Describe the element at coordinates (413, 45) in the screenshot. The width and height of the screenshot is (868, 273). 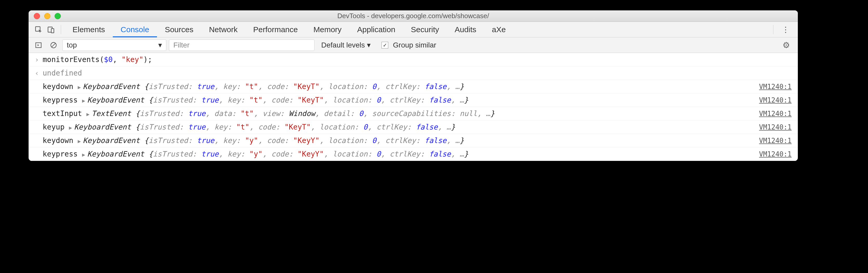
I see `console-toolbar: top ▾ Default levels ▾ ✓ Group similar ⚙` at that location.